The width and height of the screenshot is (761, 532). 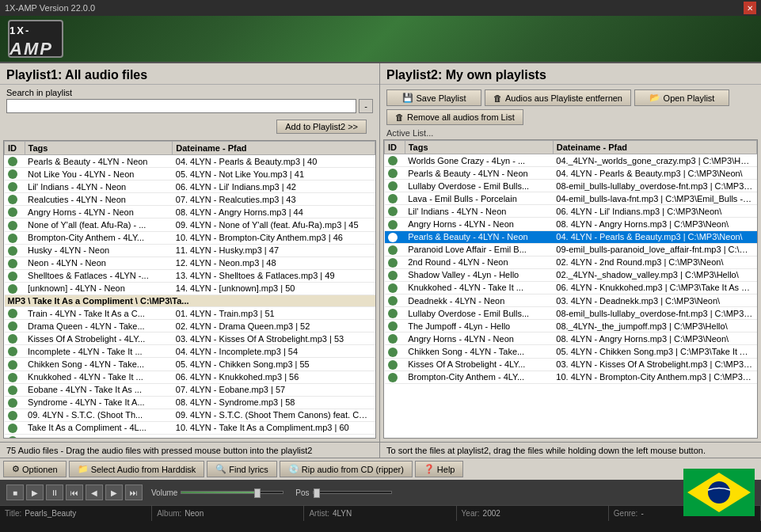 What do you see at coordinates (654, 237) in the screenshot?
I see `row-file: 04. 4LYN - Pearls & Beauty.mp3 | C:\MP3\…` at bounding box center [654, 237].